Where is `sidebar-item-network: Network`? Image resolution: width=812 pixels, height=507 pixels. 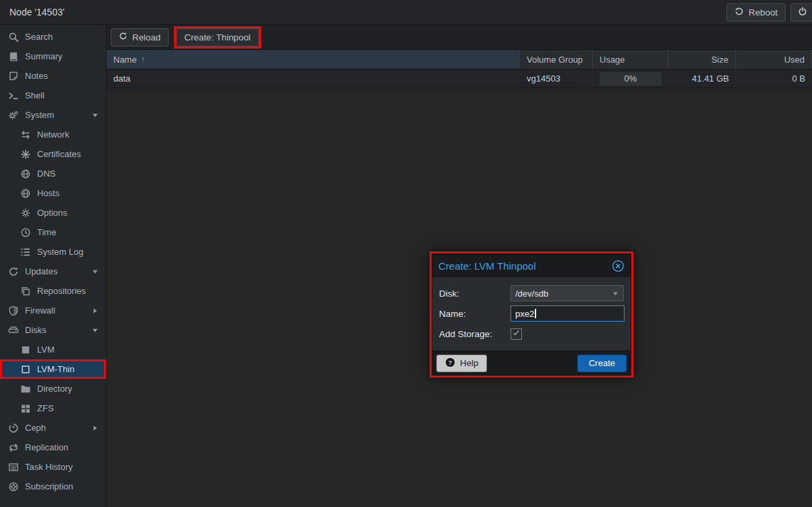
sidebar-item-network: Network is located at coordinates (53, 135).